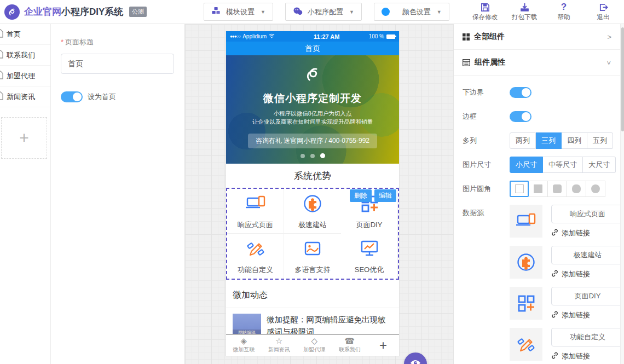  Describe the element at coordinates (524, 18) in the screenshot. I see `download-label: 打包下载` at that location.